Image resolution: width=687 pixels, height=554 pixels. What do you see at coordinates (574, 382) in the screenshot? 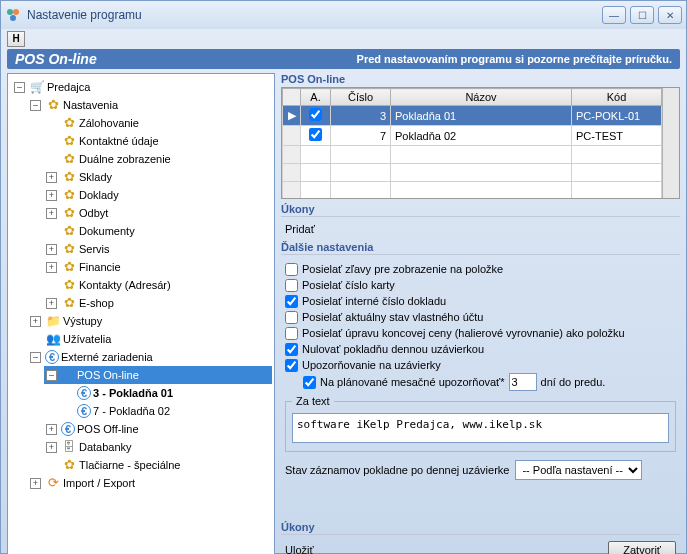
I see `suffix-label: dní do predu.` at bounding box center [574, 382].